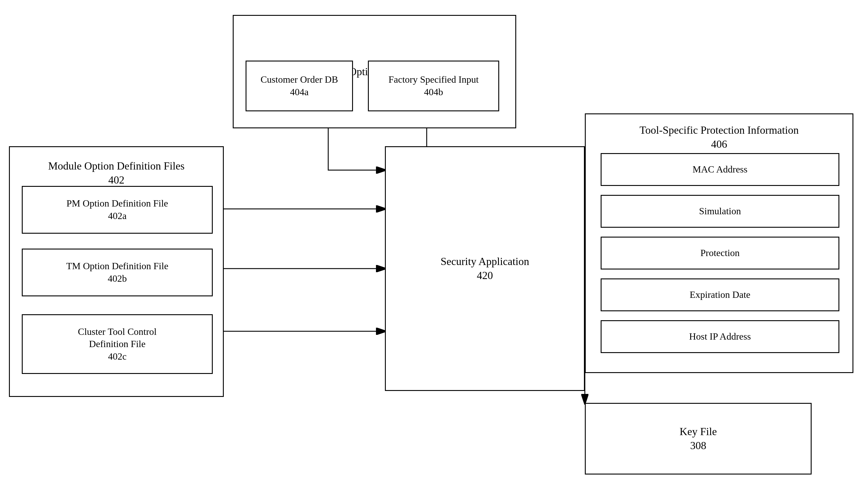 The image size is (868, 496). What do you see at coordinates (720, 211) in the screenshot?
I see `simulation-label: Simulation` at bounding box center [720, 211].